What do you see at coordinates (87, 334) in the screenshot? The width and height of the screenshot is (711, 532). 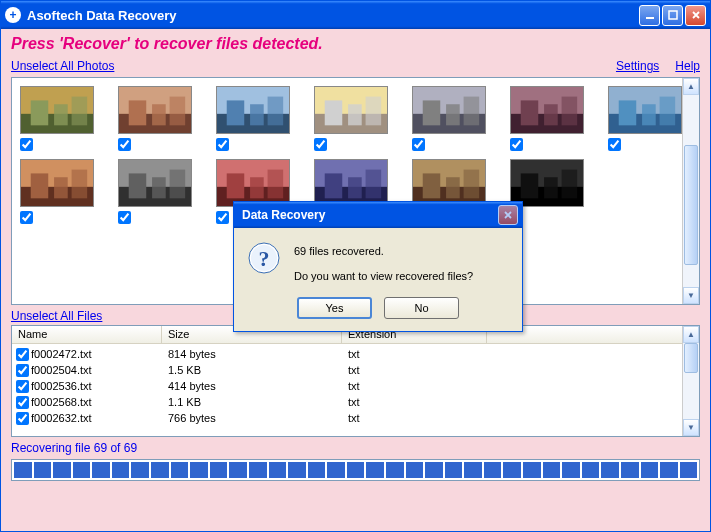 I see `column-name: Name` at bounding box center [87, 334].